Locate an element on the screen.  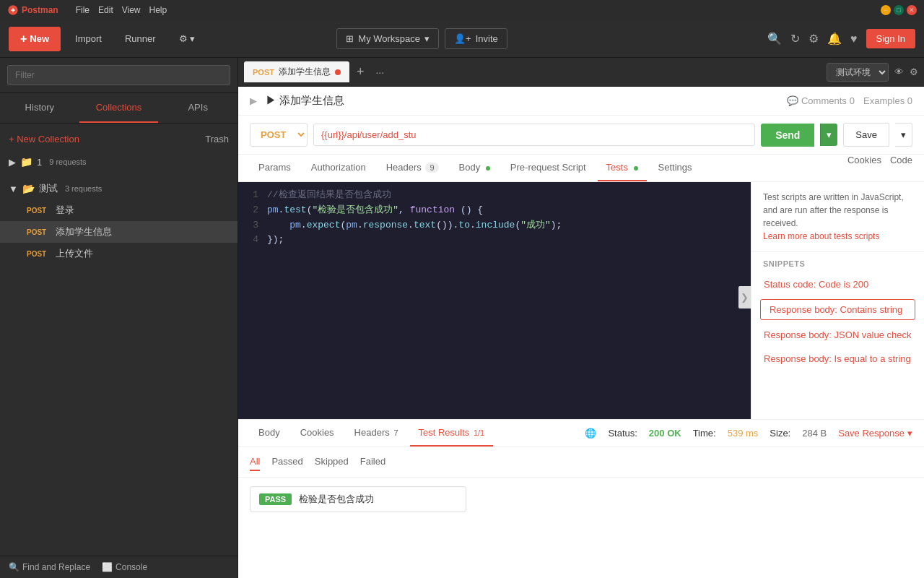
add-tab-button: + is located at coordinates (361, 72).